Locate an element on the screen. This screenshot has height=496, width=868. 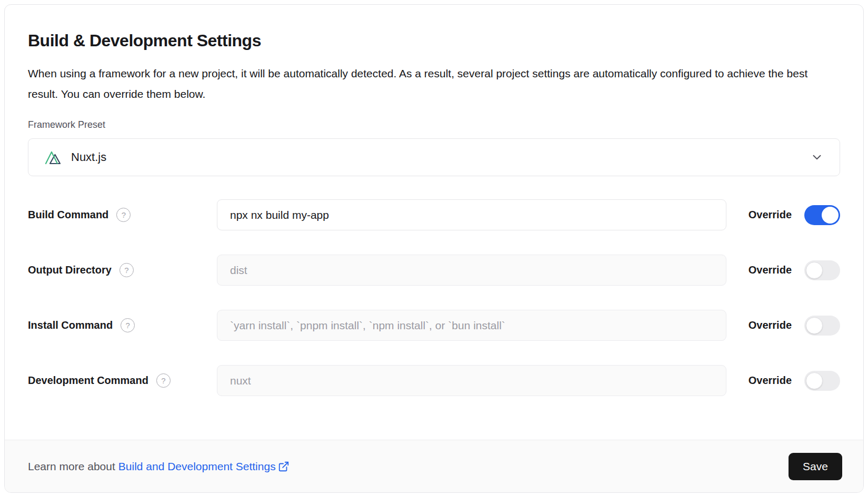
install-command-row: Install Command ? Override is located at coordinates (434, 325).